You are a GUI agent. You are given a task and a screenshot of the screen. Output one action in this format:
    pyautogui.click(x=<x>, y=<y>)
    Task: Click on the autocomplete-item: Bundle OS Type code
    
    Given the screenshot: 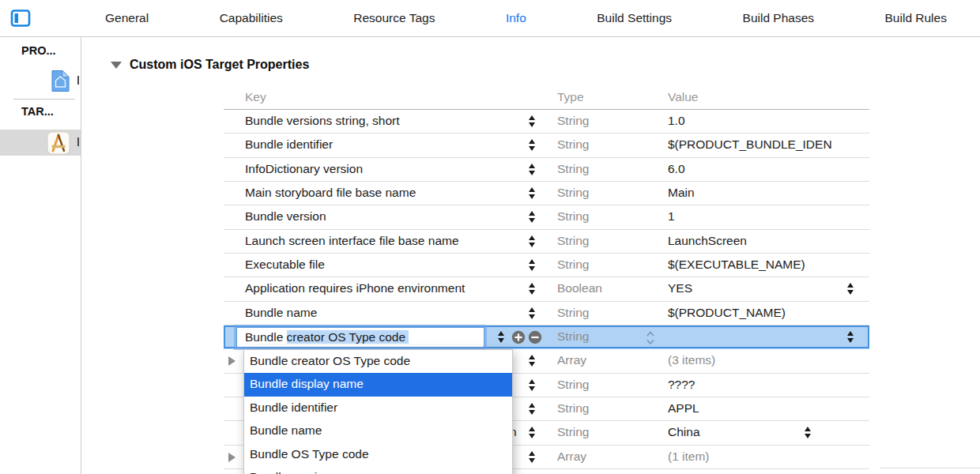 What is the action you would take?
    pyautogui.click(x=378, y=455)
    